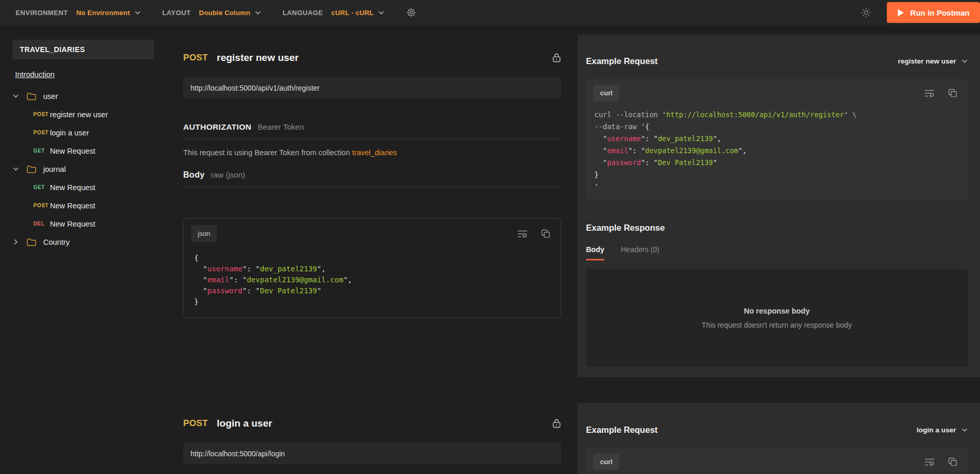 This screenshot has height=474, width=980. Describe the element at coordinates (91, 188) in the screenshot. I see `sidebar-request-new-request-get-2: GET New Request` at that location.